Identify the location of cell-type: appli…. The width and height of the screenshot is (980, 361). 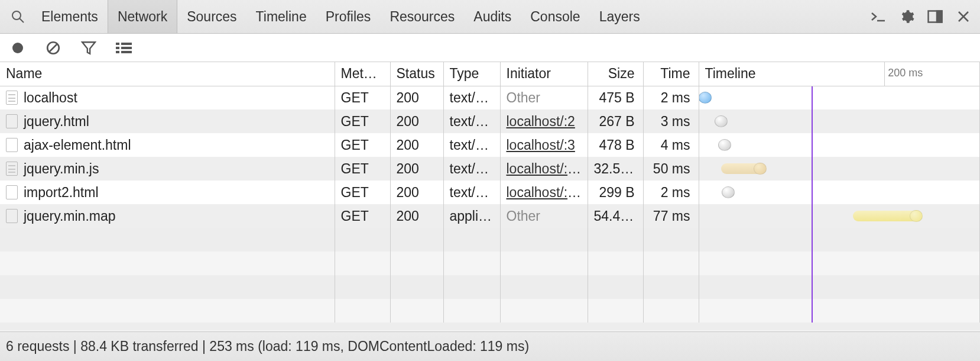
(472, 216).